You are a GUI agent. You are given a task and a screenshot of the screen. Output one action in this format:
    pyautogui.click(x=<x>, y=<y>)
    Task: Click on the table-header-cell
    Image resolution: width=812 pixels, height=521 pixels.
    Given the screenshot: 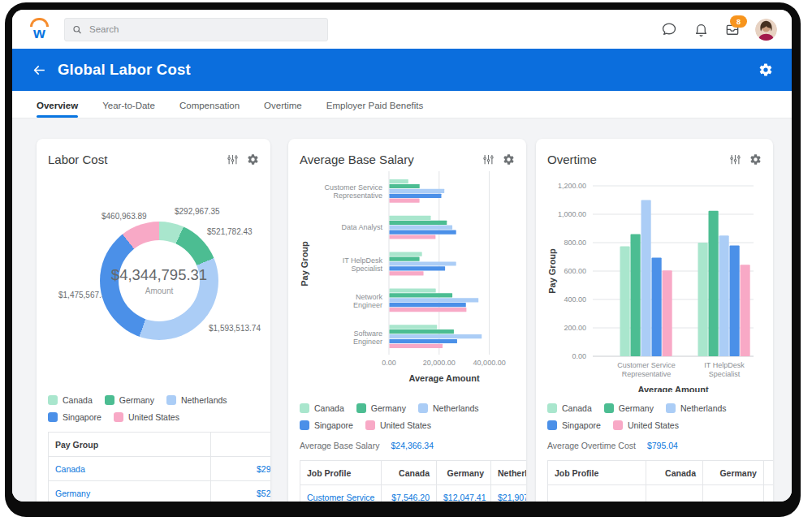 What is the action you would take?
    pyautogui.click(x=241, y=445)
    